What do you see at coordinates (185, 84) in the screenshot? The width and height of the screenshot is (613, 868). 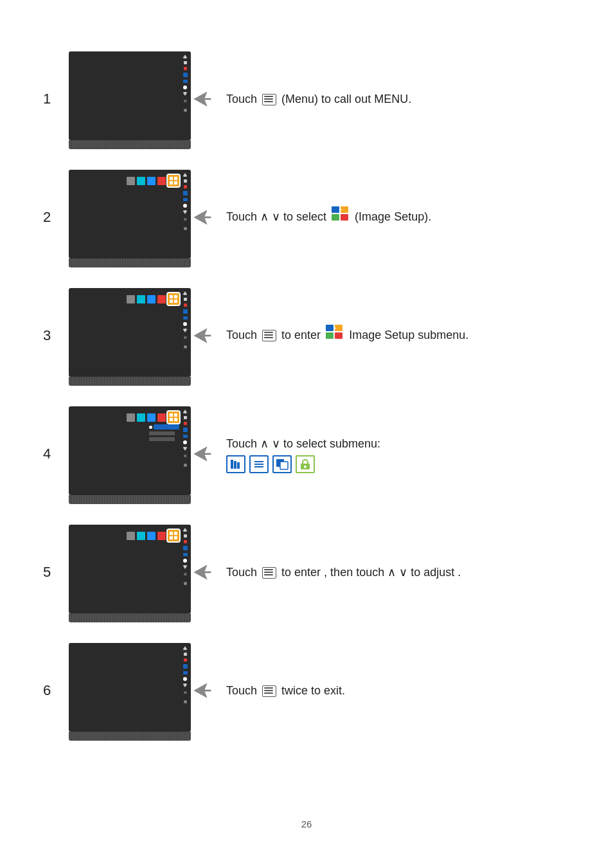 I see `monitor-right-icons-1: ✕` at bounding box center [185, 84].